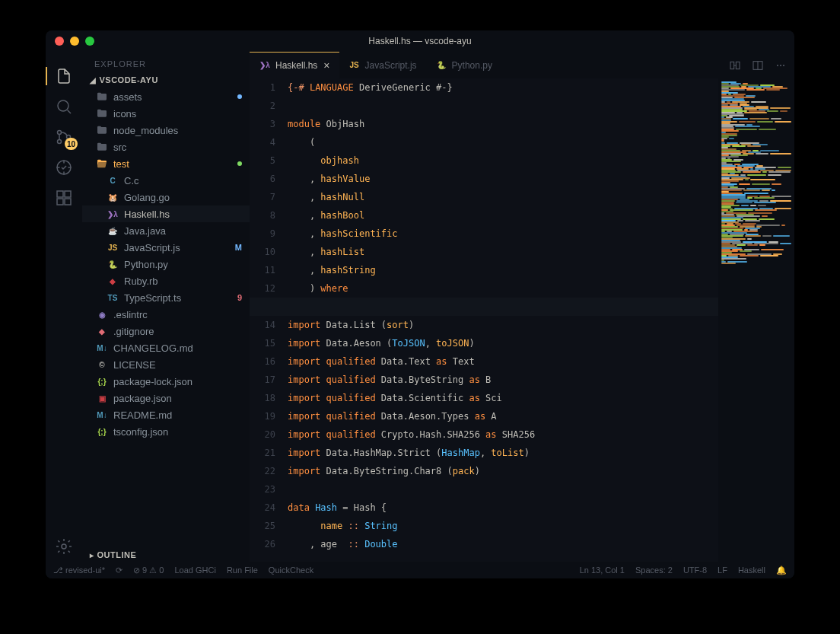  Describe the element at coordinates (242, 570) in the screenshot. I see `task-run-file: Run File` at that location.